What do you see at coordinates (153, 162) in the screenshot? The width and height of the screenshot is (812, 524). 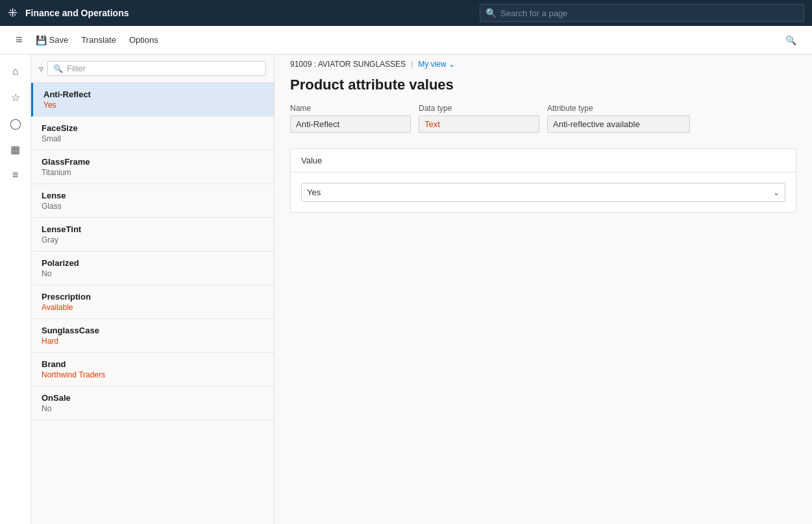 I see `list-item-name: GlassFrame` at bounding box center [153, 162].